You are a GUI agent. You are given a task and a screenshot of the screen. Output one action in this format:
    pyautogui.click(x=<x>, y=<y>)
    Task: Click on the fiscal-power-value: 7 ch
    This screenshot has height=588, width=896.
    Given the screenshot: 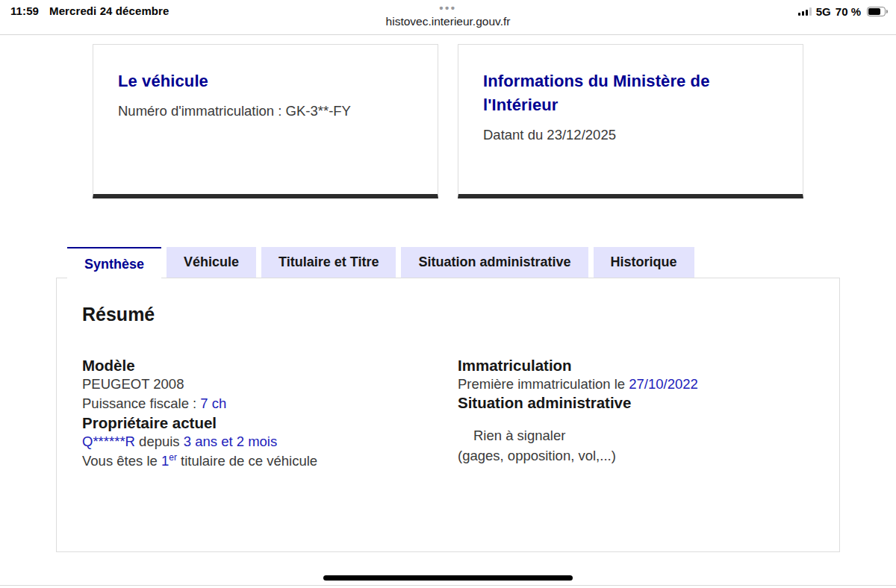 What is the action you would take?
    pyautogui.click(x=214, y=403)
    